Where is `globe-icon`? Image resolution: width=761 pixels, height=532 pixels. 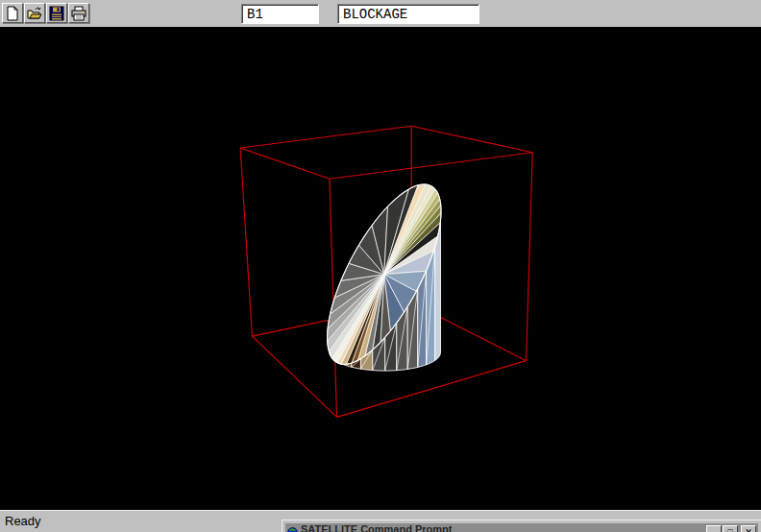 globe-icon is located at coordinates (292, 528).